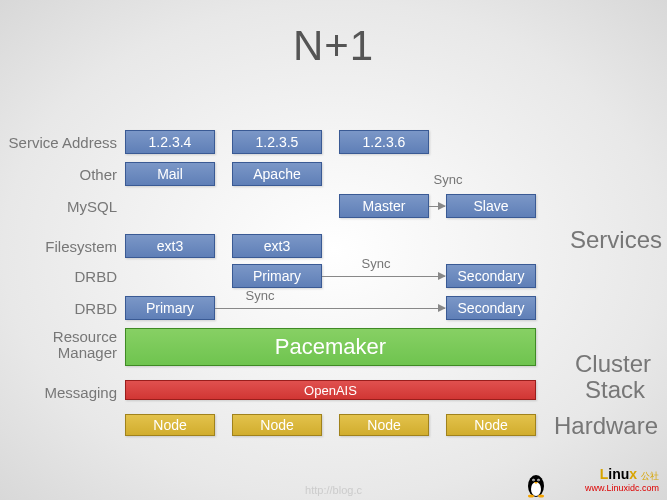  Describe the element at coordinates (384, 425) in the screenshot. I see `box-node-3: Node` at that location.